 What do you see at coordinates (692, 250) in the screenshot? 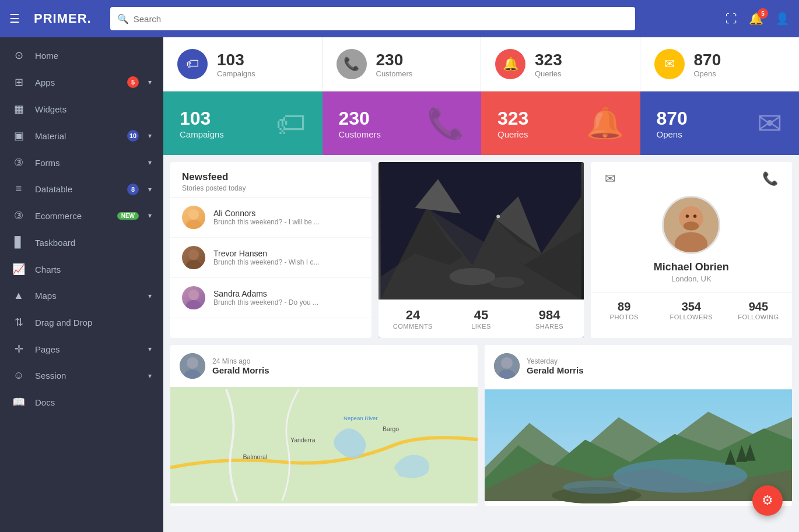
I see `profile-card: ✉ 📞 Michael Obr` at bounding box center [692, 250].